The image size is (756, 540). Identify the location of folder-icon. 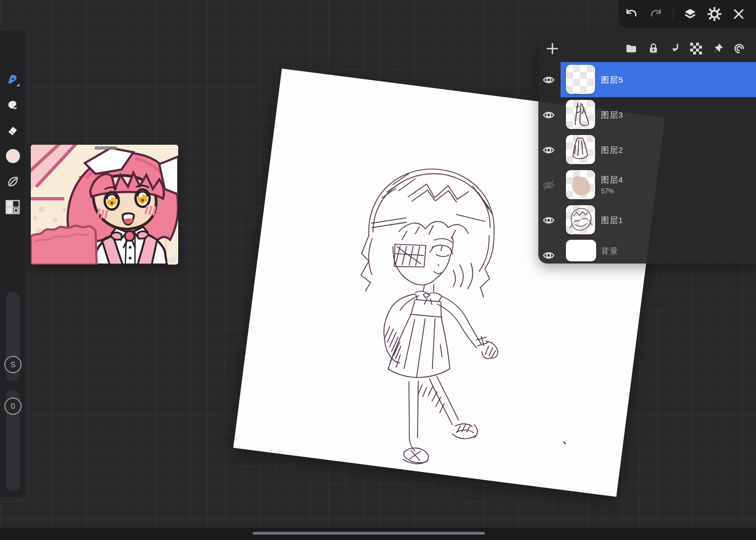
(631, 49).